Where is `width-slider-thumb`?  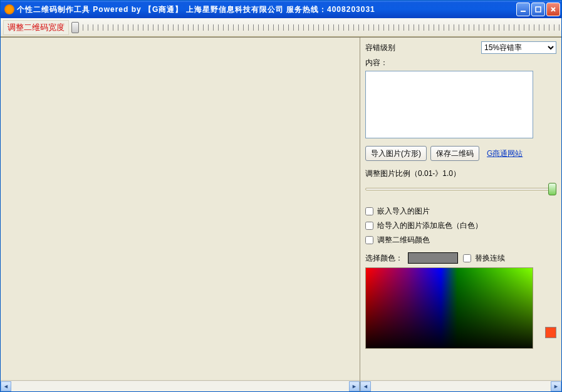
width-slider-thumb is located at coordinates (75, 28).